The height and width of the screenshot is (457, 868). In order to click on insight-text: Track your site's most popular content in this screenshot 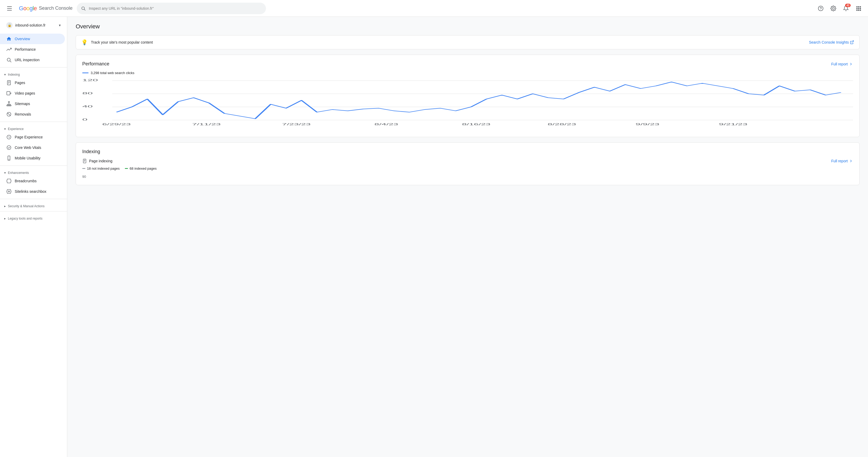, I will do `click(450, 42)`.